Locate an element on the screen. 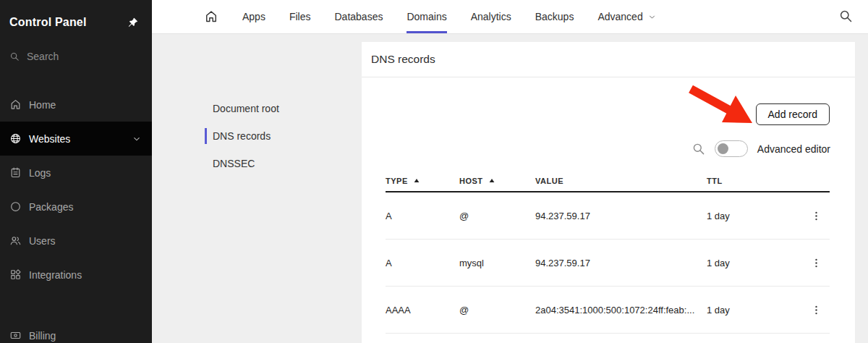  subnav-item-dnssec: DNSSEC is located at coordinates (242, 164).